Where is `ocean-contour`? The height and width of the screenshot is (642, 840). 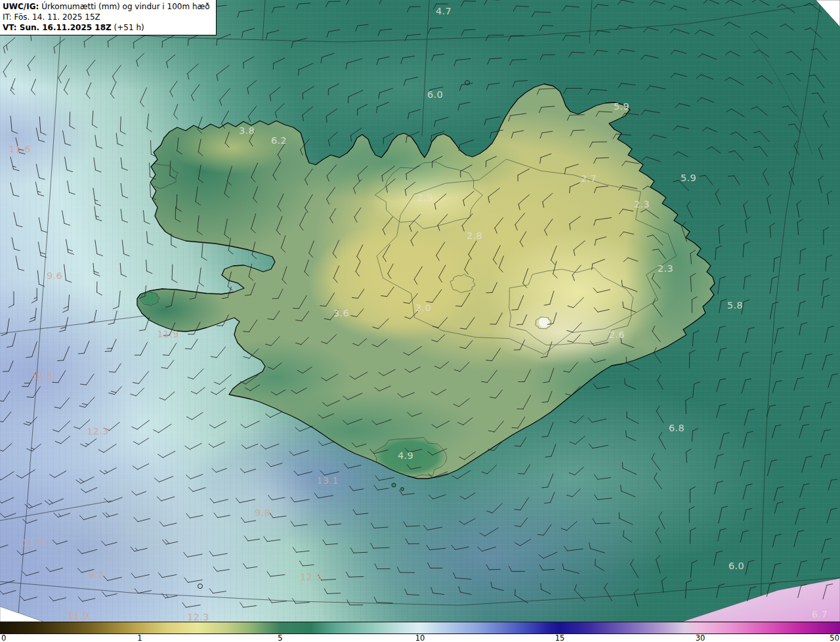 ocean-contour is located at coordinates (781, 95).